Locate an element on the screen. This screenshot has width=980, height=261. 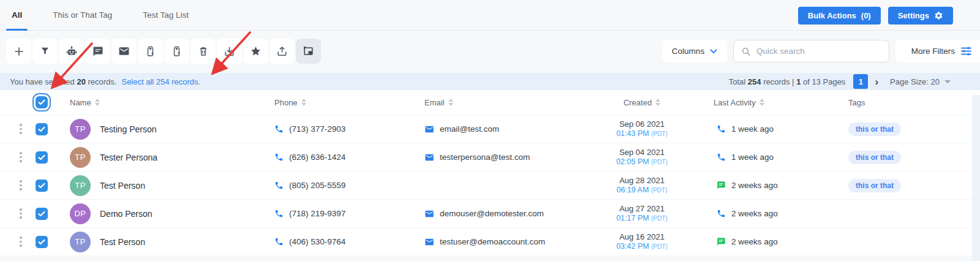
chat-activity-icon is located at coordinates (722, 185).